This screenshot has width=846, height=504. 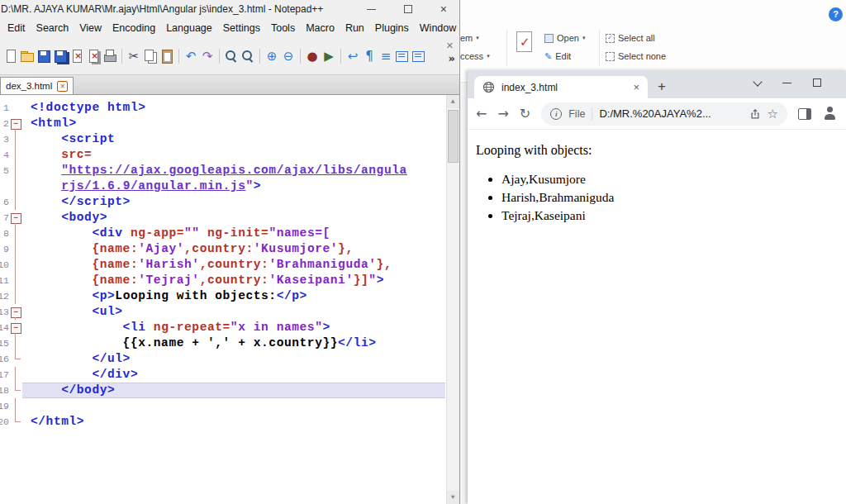 What do you see at coordinates (283, 28) in the screenshot?
I see `menu-item-tools: Tools` at bounding box center [283, 28].